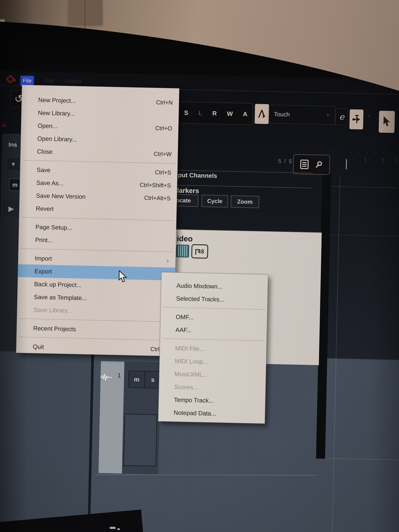  Describe the element at coordinates (155, 185) in the screenshot. I see `menu-item-shortcut: Ctrl+Shift+S` at that location.